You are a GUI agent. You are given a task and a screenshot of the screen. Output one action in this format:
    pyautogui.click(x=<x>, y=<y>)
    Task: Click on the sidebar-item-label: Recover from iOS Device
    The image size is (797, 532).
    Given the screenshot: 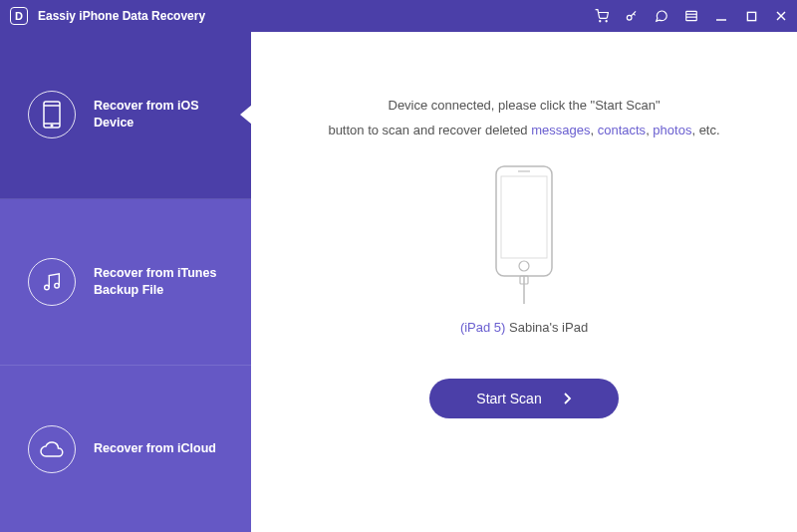 What is the action you would take?
    pyautogui.click(x=164, y=115)
    